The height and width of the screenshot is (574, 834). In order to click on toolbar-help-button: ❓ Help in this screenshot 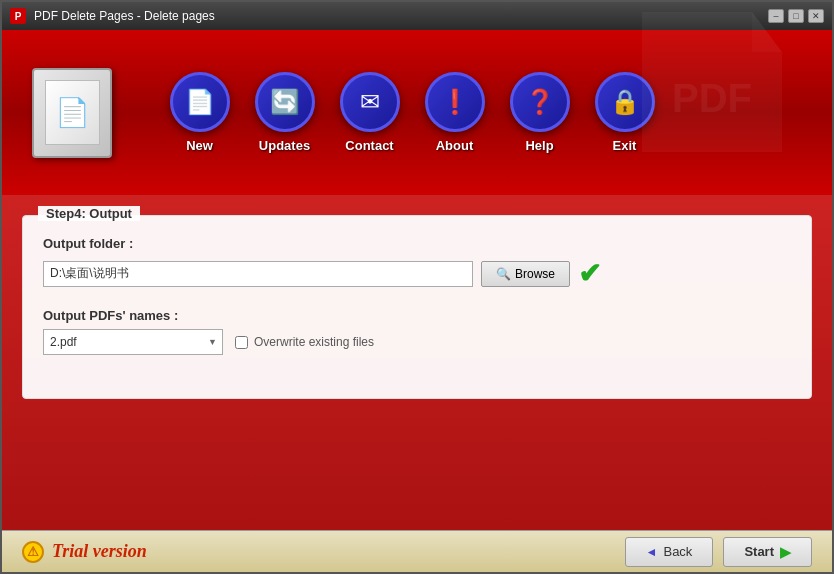, I will do `click(540, 112)`.